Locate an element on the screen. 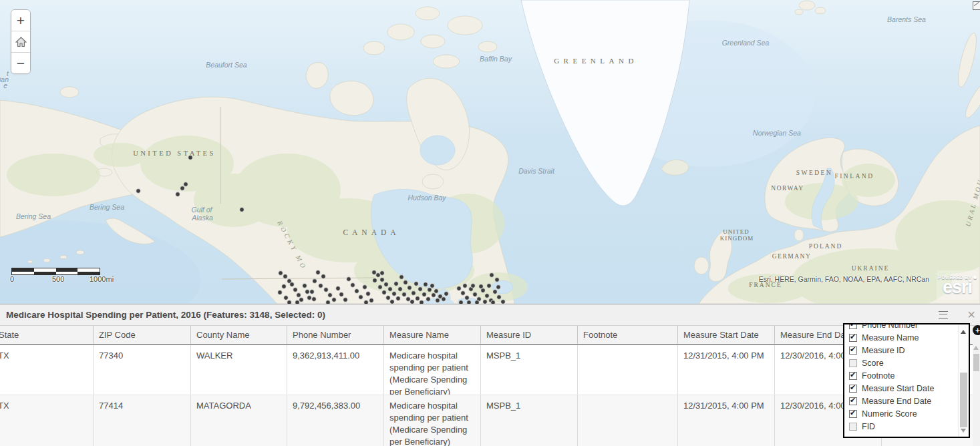  close-icon: × is located at coordinates (971, 314).